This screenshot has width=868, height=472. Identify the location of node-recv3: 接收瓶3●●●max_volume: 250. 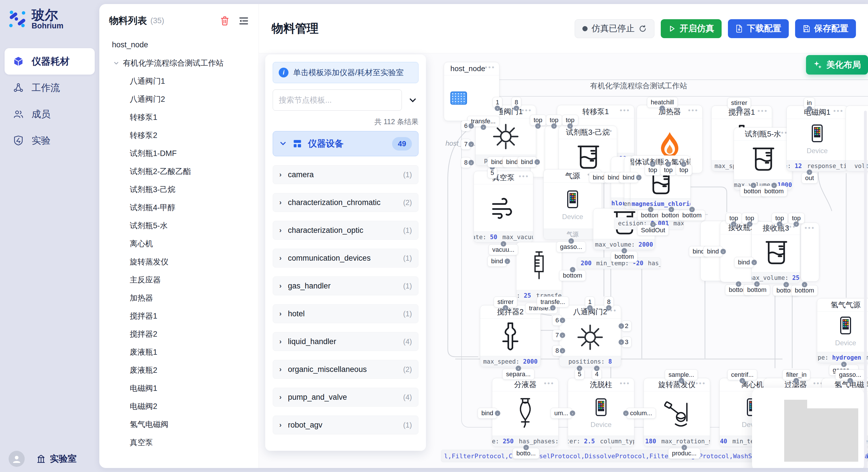
(776, 252).